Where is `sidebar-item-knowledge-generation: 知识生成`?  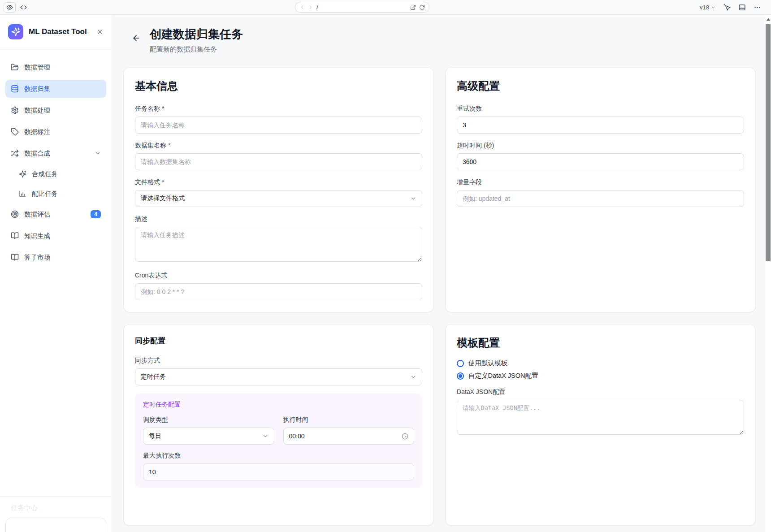 sidebar-item-knowledge-generation: 知识生成 is located at coordinates (56, 236).